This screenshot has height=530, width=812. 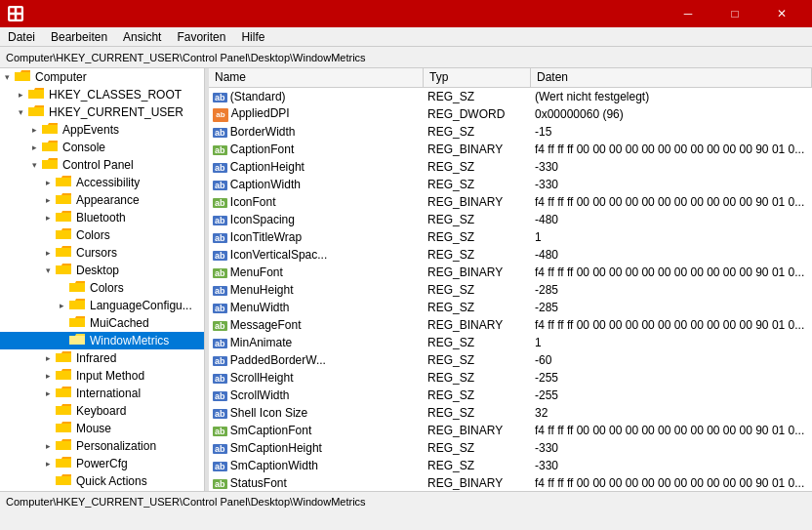 I want to click on tree-item-computer: ▾ Computer, so click(x=102, y=77).